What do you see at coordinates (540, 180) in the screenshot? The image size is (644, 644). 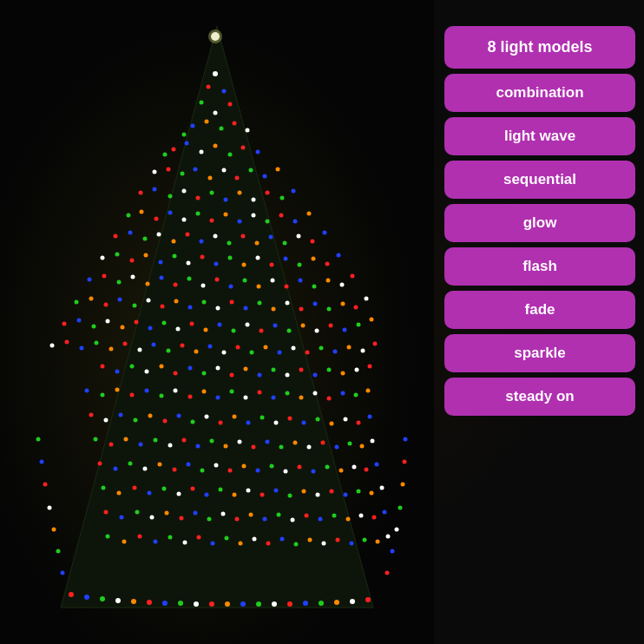 I see `mode-button-sequential: sequential` at bounding box center [540, 180].